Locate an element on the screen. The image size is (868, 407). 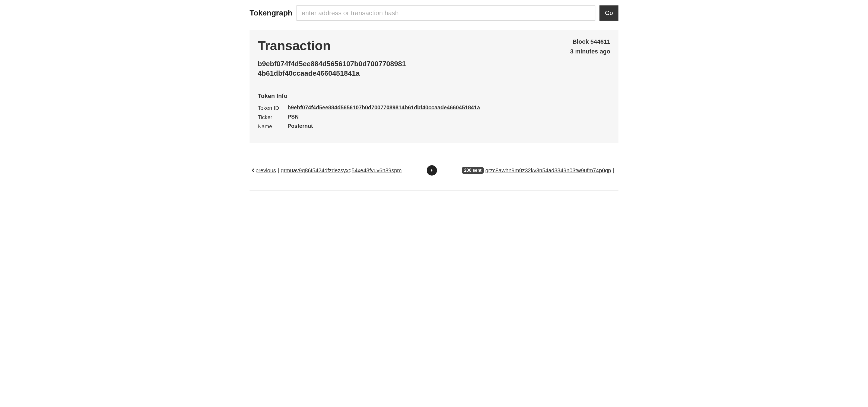
label-token-id: Token ID is located at coordinates (273, 108).